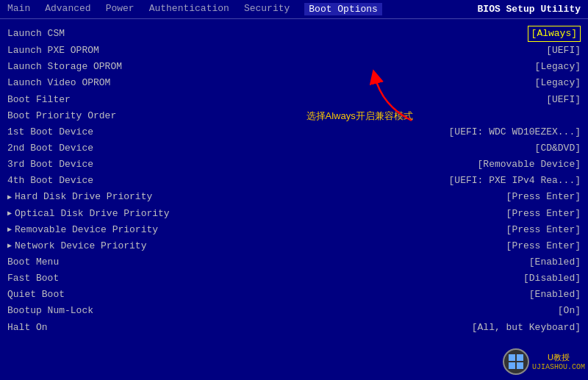  I want to click on label-2nd-boot: 2nd Boot Device, so click(50, 148).